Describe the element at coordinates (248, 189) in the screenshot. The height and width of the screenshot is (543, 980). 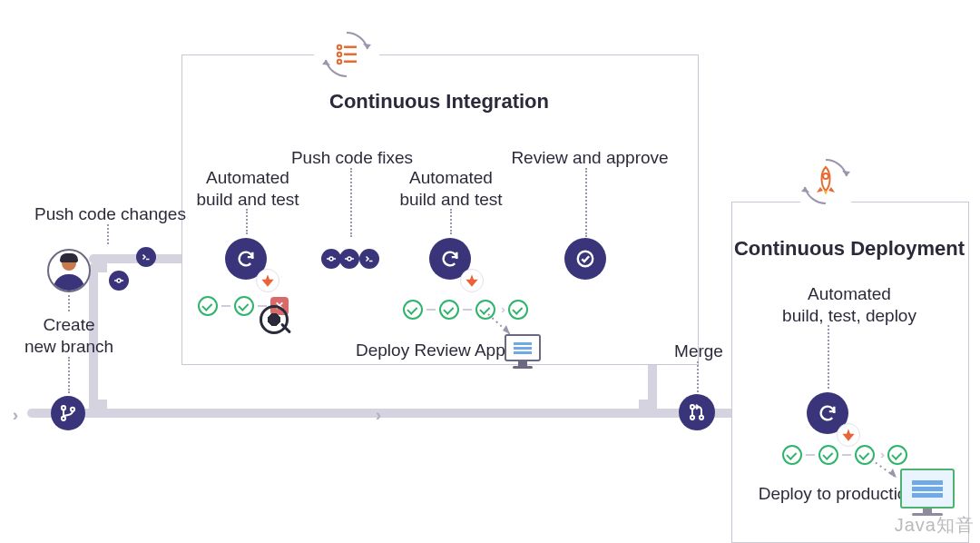
I see `label-build-test-1: Automated build and test` at that location.